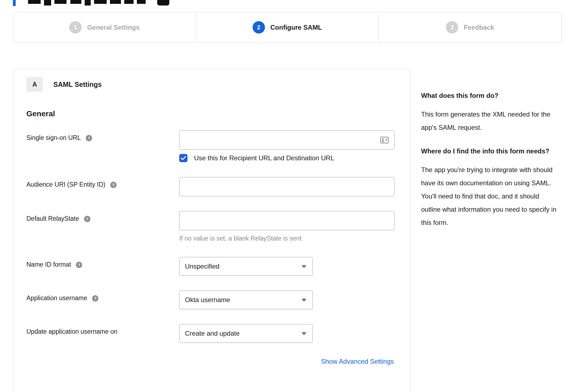  I want to click on sso-url-label-wrap: Single sign-on URL ?, so click(103, 136).